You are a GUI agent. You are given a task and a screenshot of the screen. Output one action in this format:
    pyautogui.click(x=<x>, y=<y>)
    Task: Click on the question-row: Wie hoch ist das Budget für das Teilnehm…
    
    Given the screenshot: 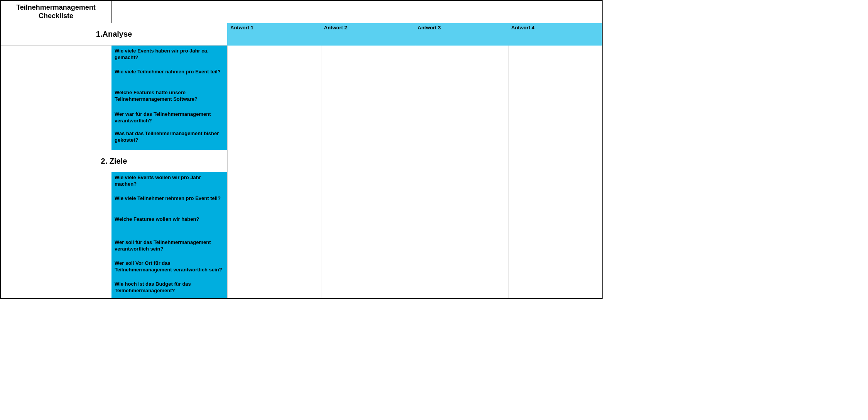 What is the action you would take?
    pyautogui.click(x=301, y=288)
    